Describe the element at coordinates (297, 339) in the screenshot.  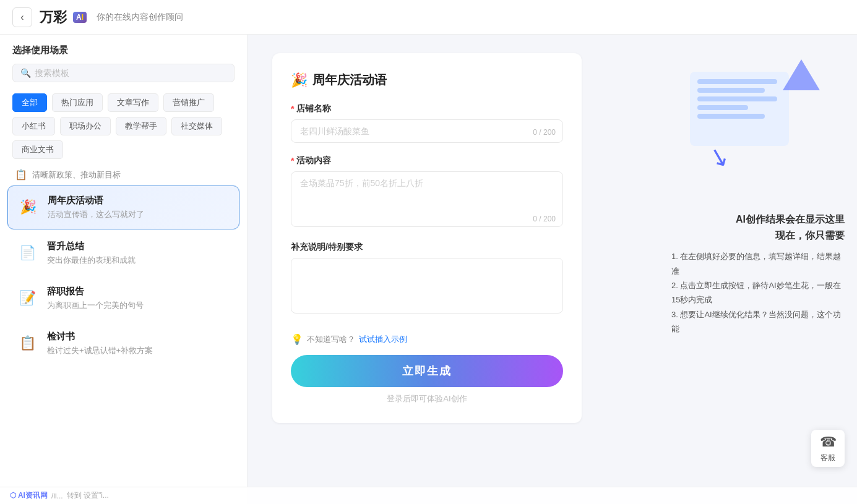
I see `hint-icon: 💡` at that location.